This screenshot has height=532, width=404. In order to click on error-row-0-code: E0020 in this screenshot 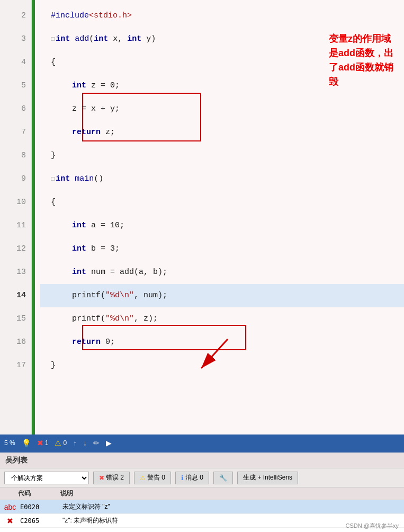, I will do `click(39, 507)`.